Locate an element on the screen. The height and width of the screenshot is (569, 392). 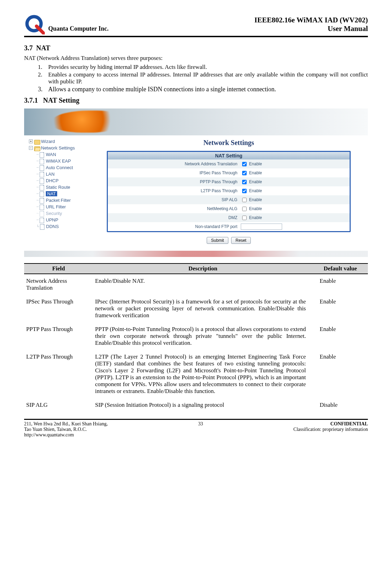
decorative-bar is located at coordinates (196, 254).